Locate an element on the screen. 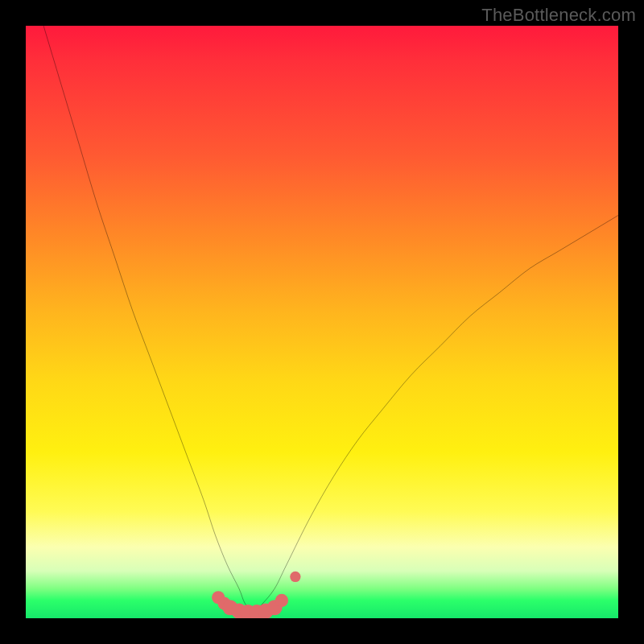  trough-marker-group is located at coordinates (256, 595).